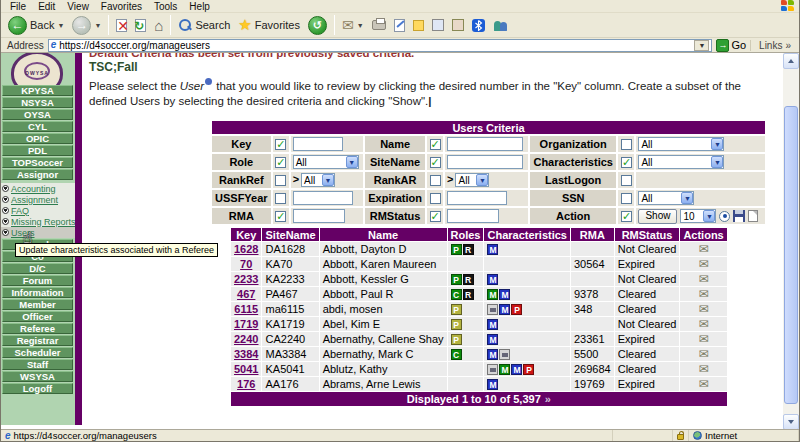  What do you see at coordinates (436, 162) in the screenshot?
I see `checkbox-sitename` at bounding box center [436, 162].